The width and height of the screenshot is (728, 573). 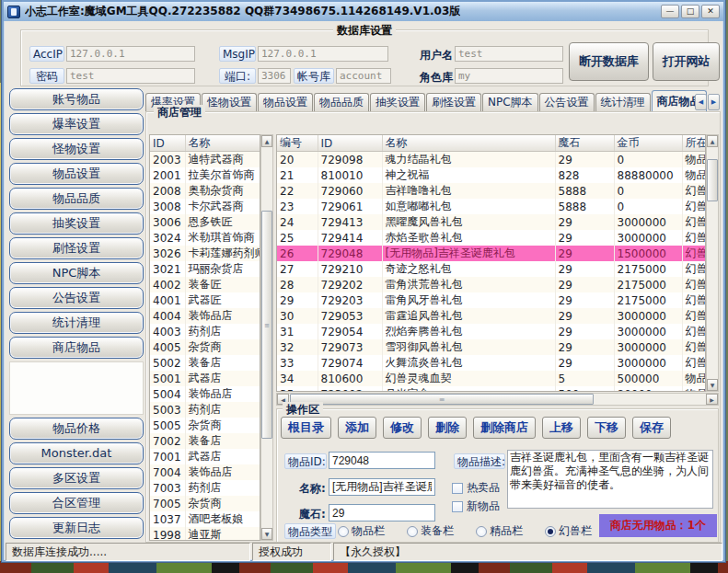 What do you see at coordinates (76, 174) in the screenshot?
I see `sidebar-button: 物品设置` at bounding box center [76, 174].